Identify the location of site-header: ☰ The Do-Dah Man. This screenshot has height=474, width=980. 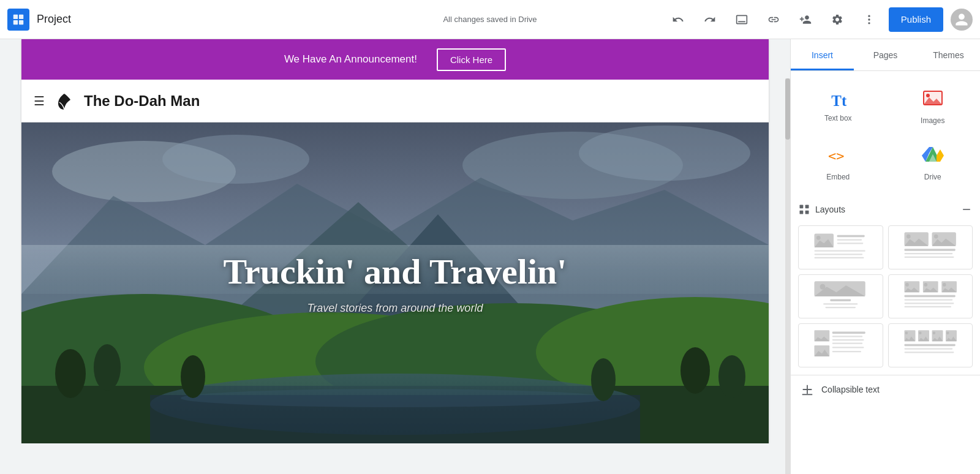
(395, 101).